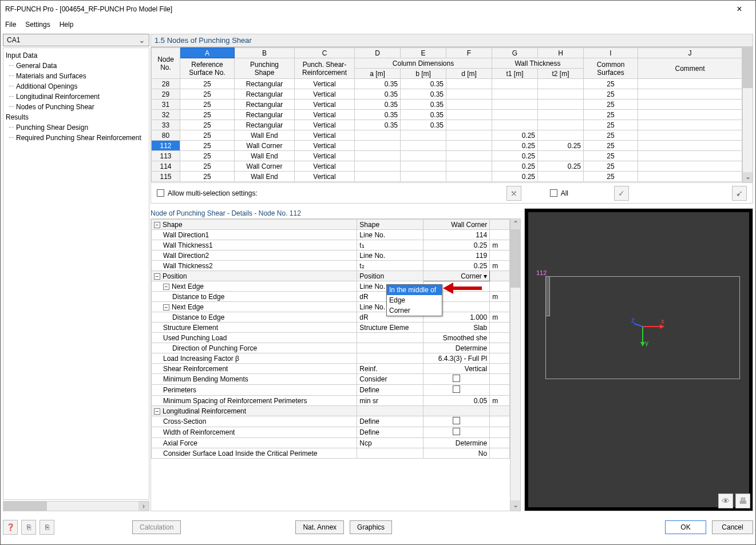 Image resolution: width=756 pixels, height=545 pixels. I want to click on position-dropdown: In the middle of Edge Corner, so click(414, 300).